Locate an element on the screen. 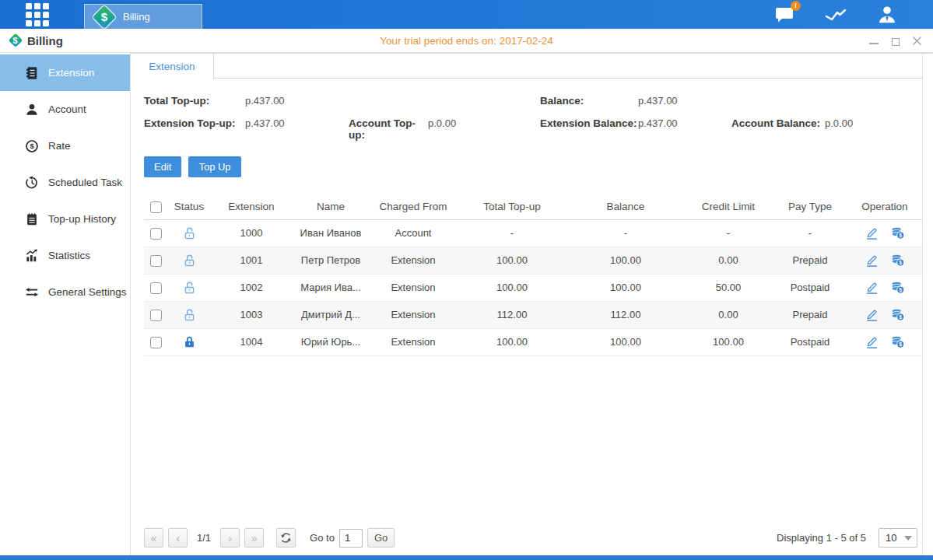 The height and width of the screenshot is (560, 933). next-page-button: › is located at coordinates (230, 538).